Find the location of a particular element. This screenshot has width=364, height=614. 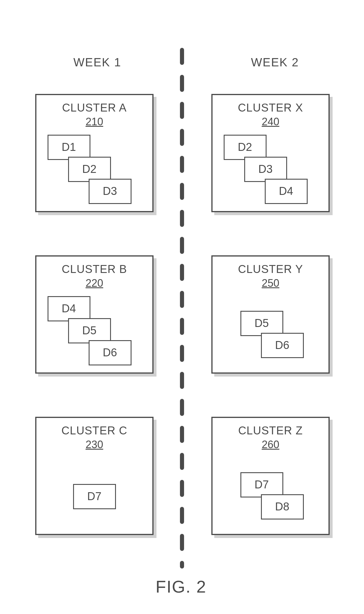

cluster-b-doc3: D6 is located at coordinates (110, 353).